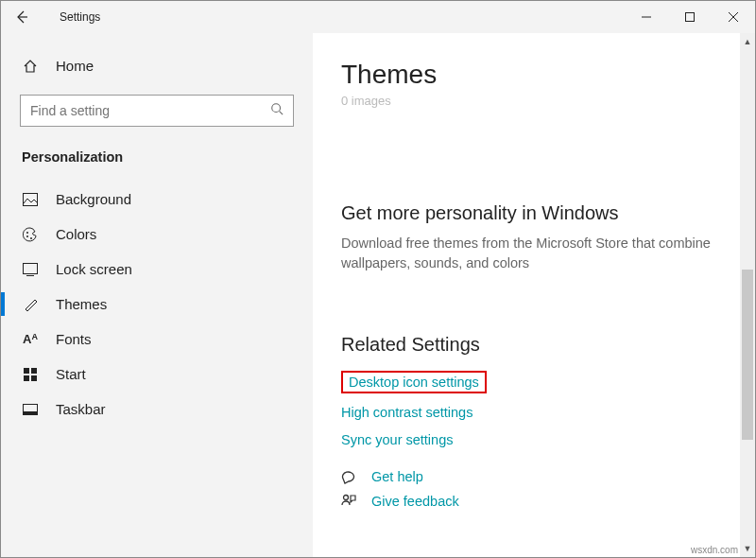  I want to click on minimize-button, so click(646, 17).